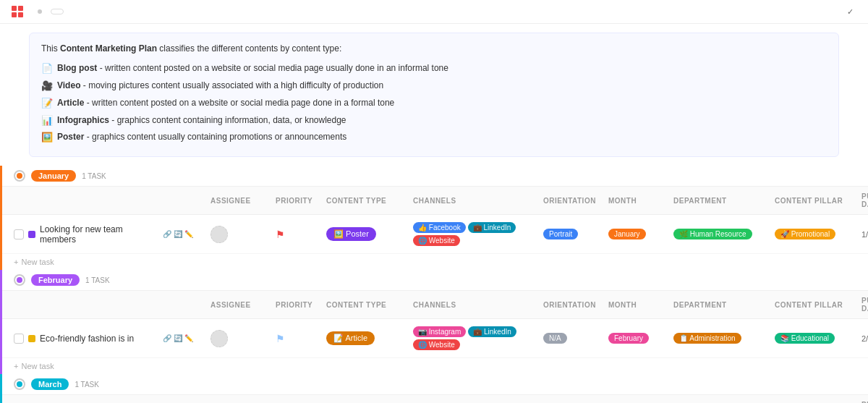  Describe the element at coordinates (364, 234) in the screenshot. I see `content-type-cell: 🖼️ Poster` at that location.